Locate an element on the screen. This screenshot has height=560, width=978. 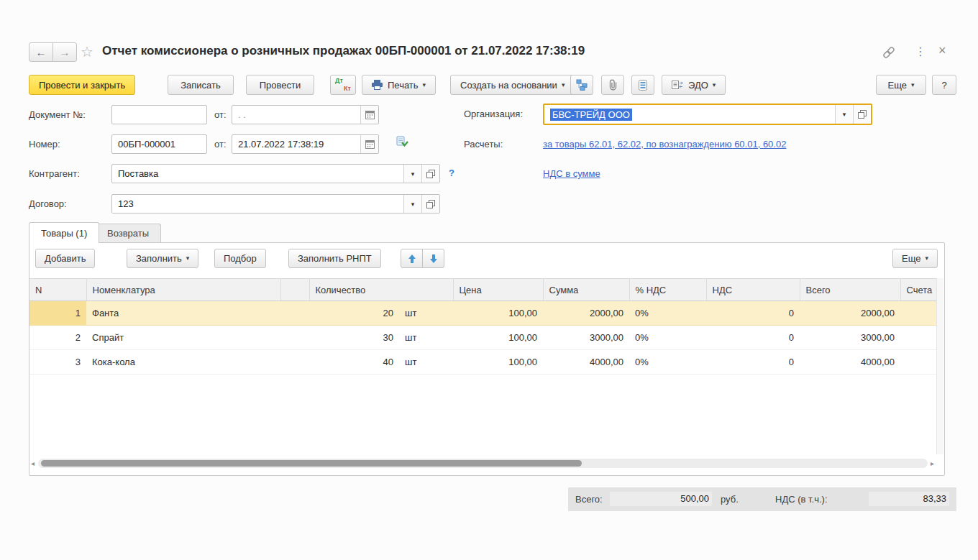
contract-input: 123 ▾ is located at coordinates (276, 204).